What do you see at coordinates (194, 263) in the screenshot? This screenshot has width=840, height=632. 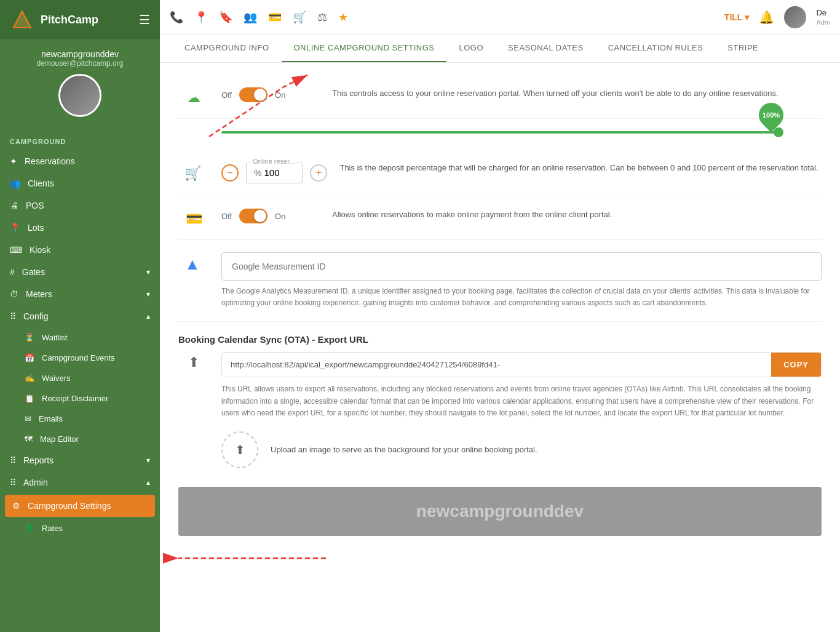 I see `analytics-icon-col: ▲` at bounding box center [194, 263].